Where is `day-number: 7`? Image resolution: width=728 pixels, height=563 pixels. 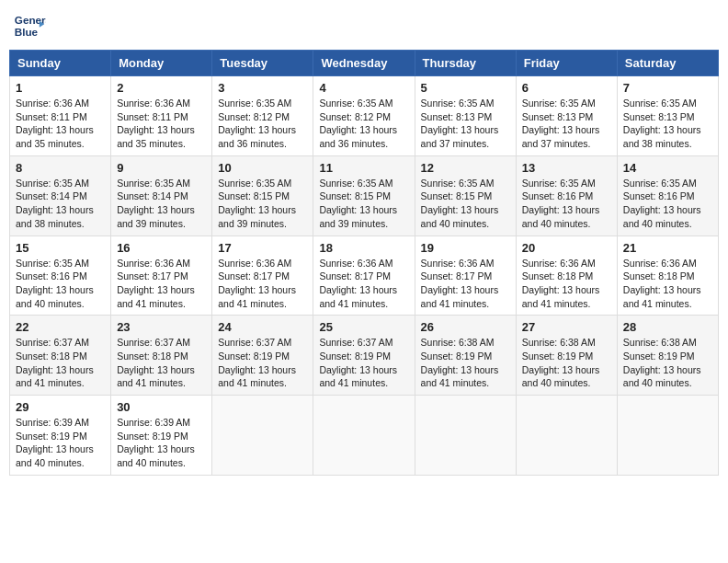
day-number: 7 is located at coordinates (667, 88).